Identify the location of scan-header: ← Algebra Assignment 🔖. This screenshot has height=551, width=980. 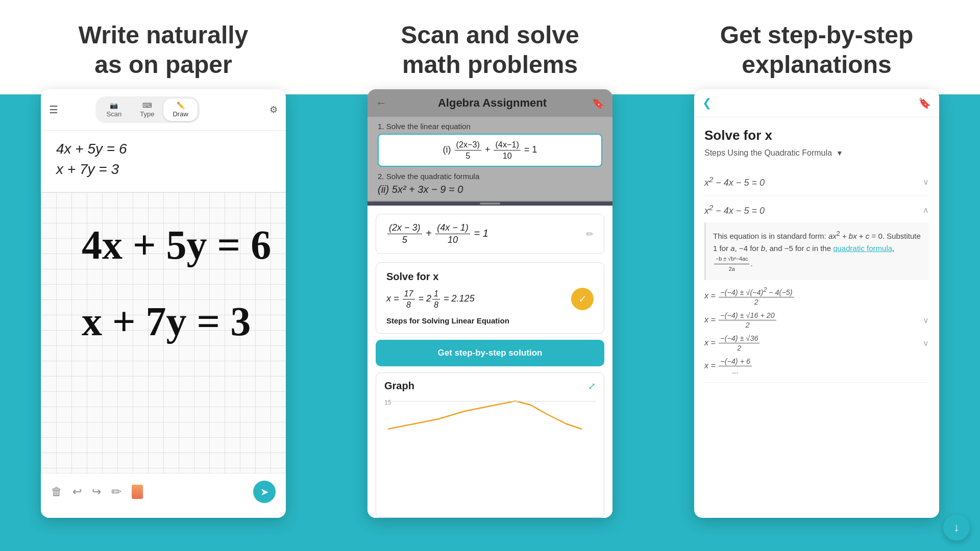
(490, 103).